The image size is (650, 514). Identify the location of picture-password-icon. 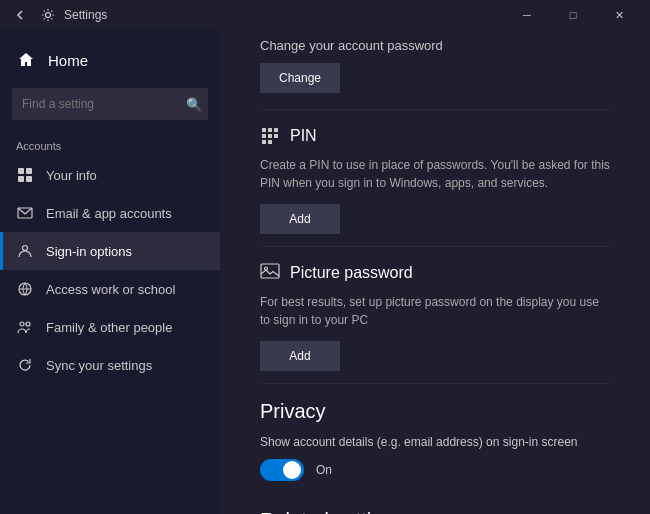
(270, 273).